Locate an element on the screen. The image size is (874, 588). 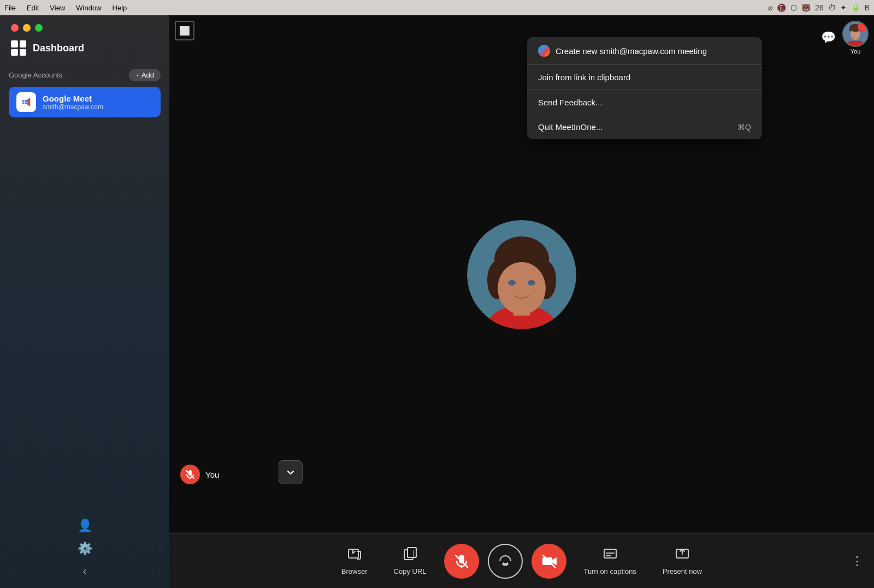
quit-shortcut: ⌘Q is located at coordinates (744, 127).